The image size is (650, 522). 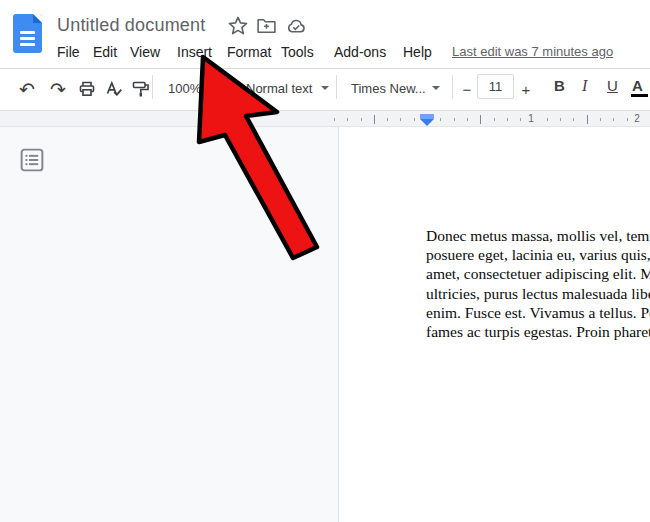 I want to click on underline-button: U, so click(x=612, y=86).